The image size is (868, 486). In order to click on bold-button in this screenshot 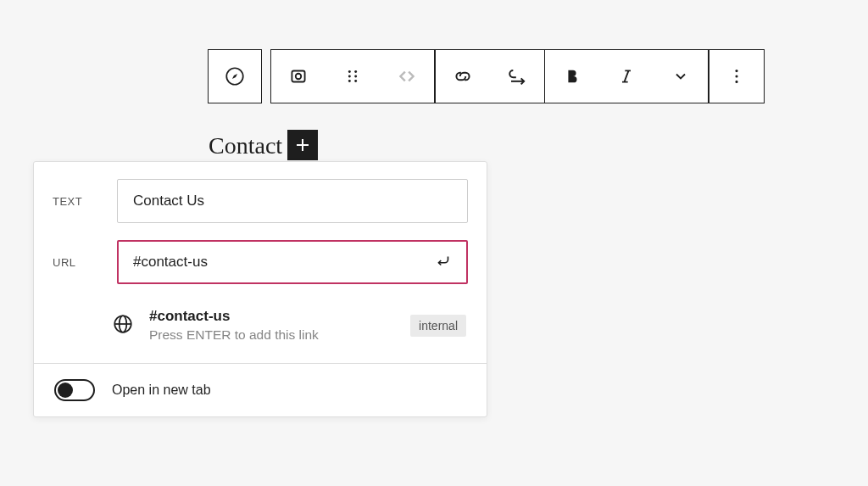, I will do `click(572, 76)`.